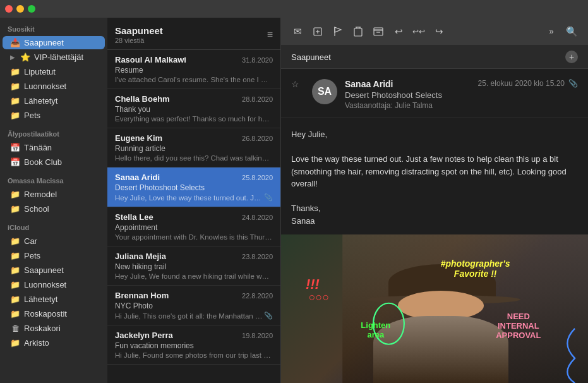 Image resolution: width=588 pixels, height=383 pixels. What do you see at coordinates (399, 32) in the screenshot?
I see `reply-button: ↩` at bounding box center [399, 32].